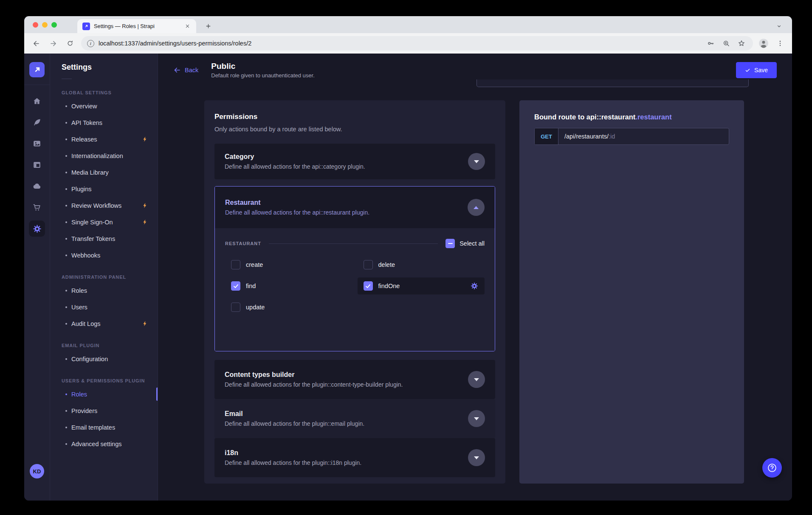  What do you see at coordinates (476, 207) in the screenshot?
I see `chevron-up-icon` at bounding box center [476, 207].